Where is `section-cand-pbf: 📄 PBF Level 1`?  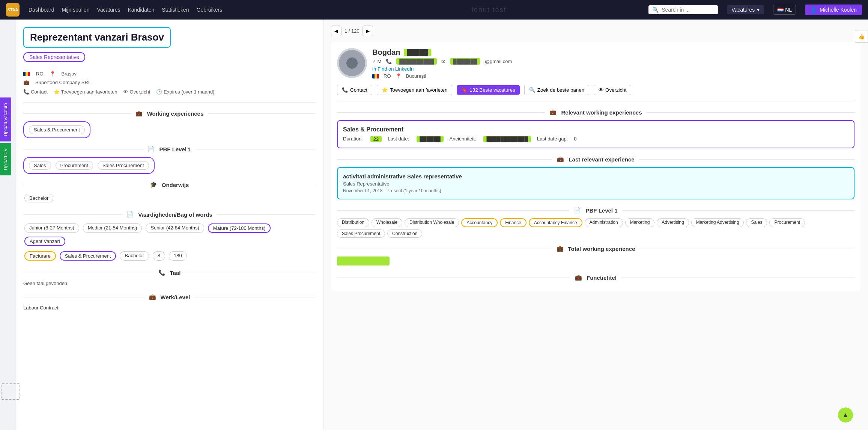 section-cand-pbf: 📄 PBF Level 1 is located at coordinates (596, 210).